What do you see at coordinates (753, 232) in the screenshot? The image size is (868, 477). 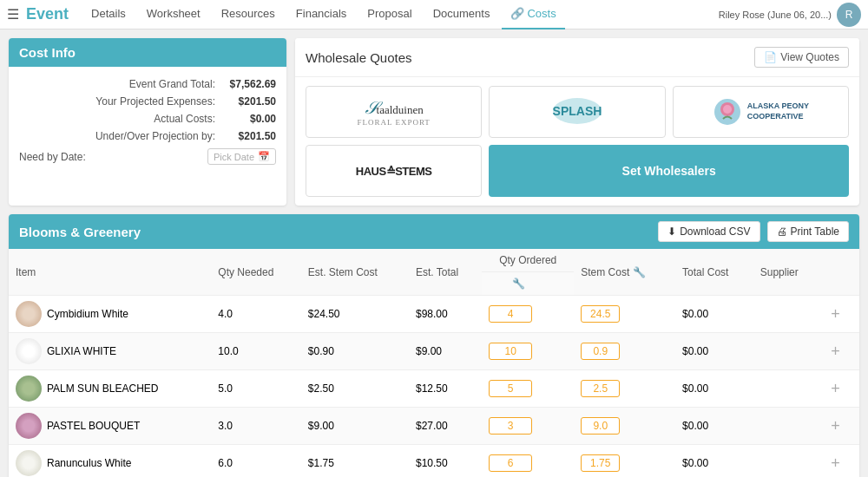 I see `blooms-actions: ⬇ Download CSV 🖨 Print Table` at bounding box center [753, 232].